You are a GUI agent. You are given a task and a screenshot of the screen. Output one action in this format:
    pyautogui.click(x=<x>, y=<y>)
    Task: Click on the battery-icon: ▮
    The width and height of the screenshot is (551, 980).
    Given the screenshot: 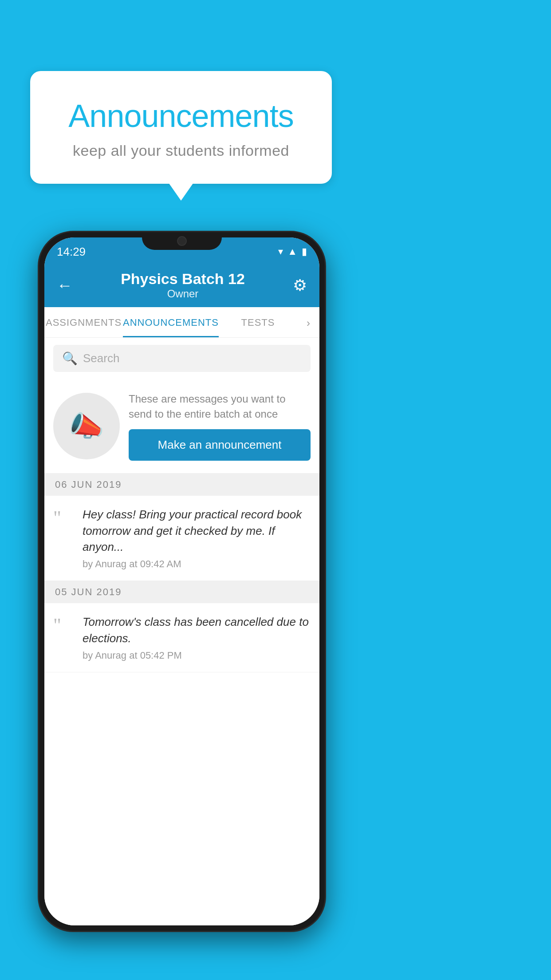 What is the action you would take?
    pyautogui.click(x=304, y=252)
    